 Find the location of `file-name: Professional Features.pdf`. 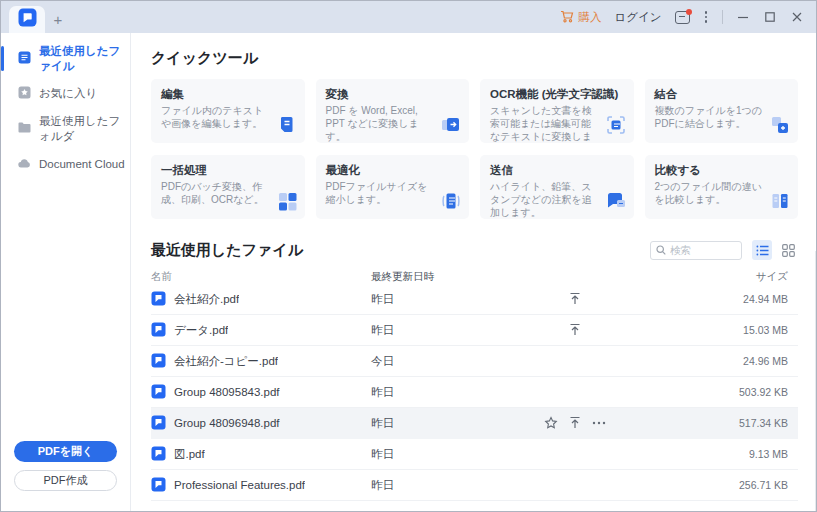

file-name: Professional Features.pdf is located at coordinates (240, 485).